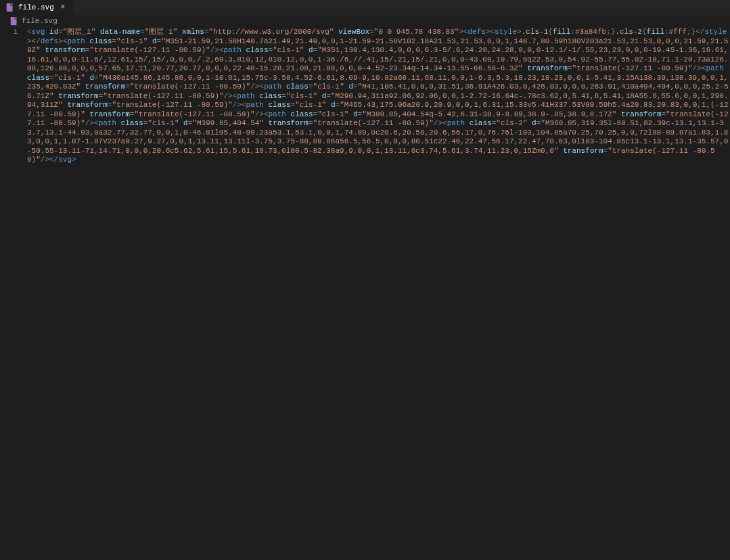 The height and width of the screenshot is (560, 730). I want to click on tab-bar: file.svg ×, so click(365, 7).